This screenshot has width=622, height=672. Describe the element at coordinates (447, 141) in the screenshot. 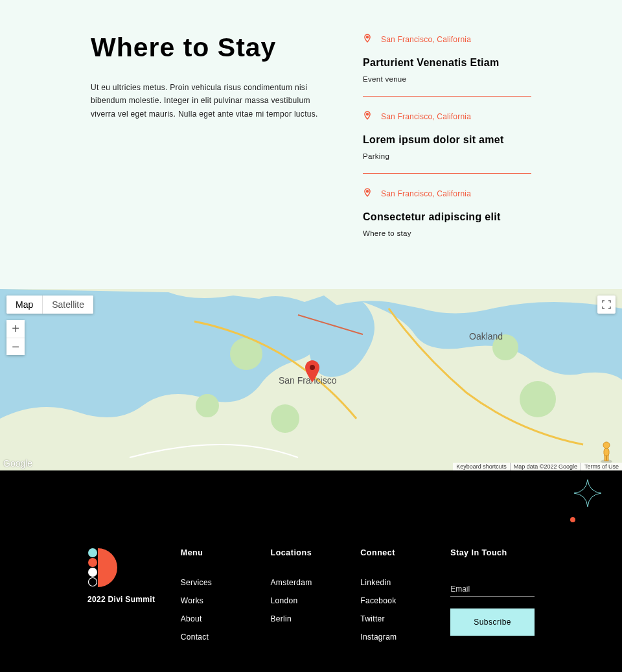

I see `location-item: San Francisco, California Lorem ipsum do…` at that location.